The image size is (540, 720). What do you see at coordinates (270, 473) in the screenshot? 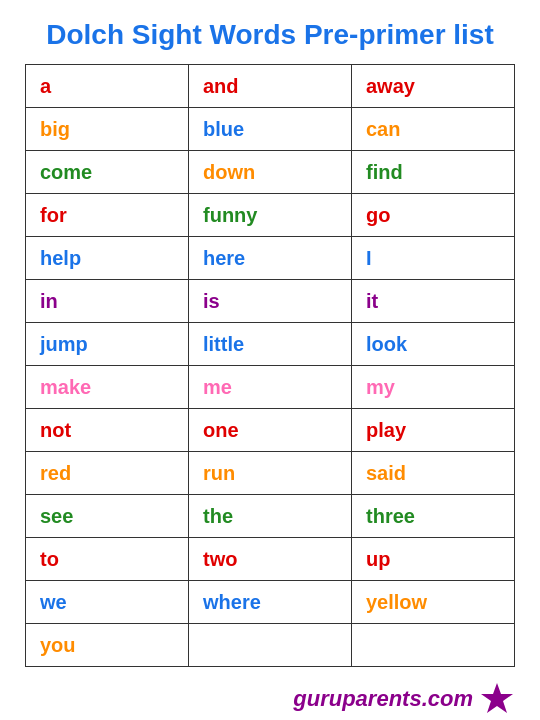
I see `list-item: run` at bounding box center [270, 473].